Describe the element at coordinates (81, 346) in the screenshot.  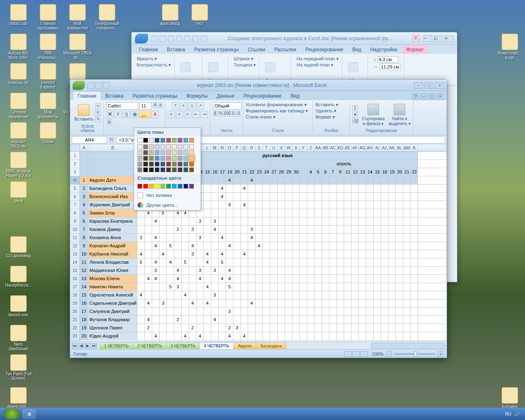
I see `sheet-nav-prev: ◀` at that location.